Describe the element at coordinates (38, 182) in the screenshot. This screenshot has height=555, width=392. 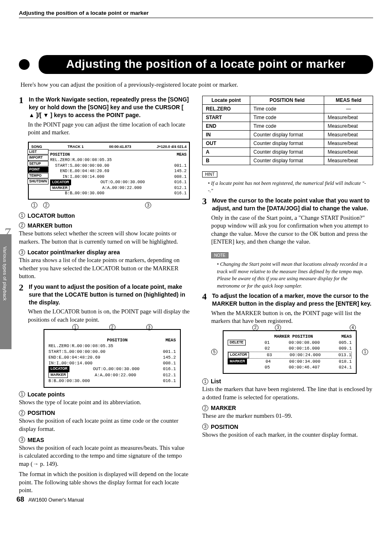
I see `tab-shutdwn: SHUTDWN` at that location.